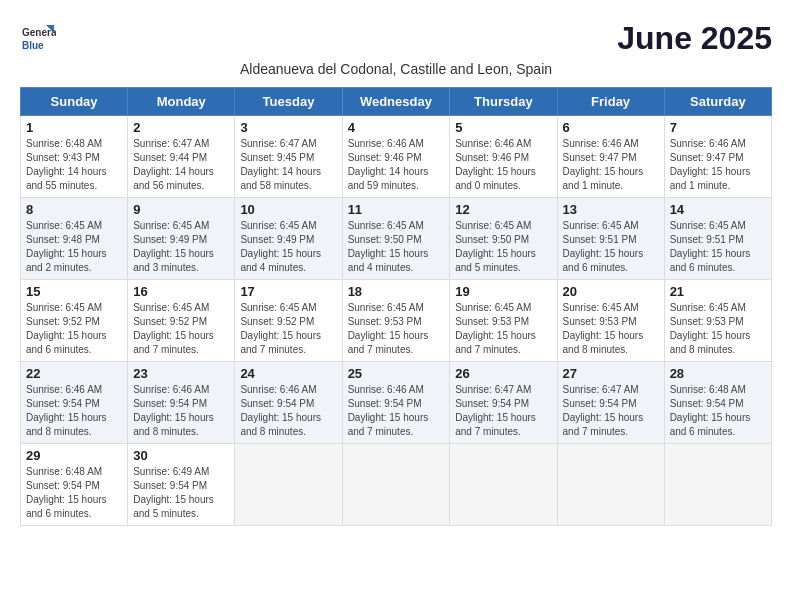 The width and height of the screenshot is (792, 612). I want to click on day-number: 5, so click(503, 128).